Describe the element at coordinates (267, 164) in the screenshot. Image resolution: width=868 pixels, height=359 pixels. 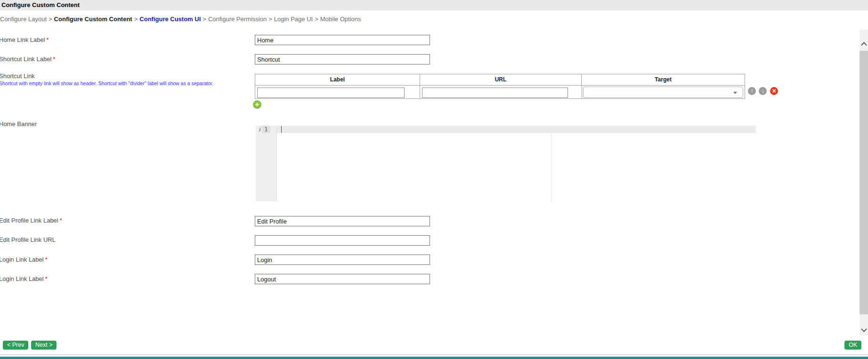
I see `editor-gutter` at that location.